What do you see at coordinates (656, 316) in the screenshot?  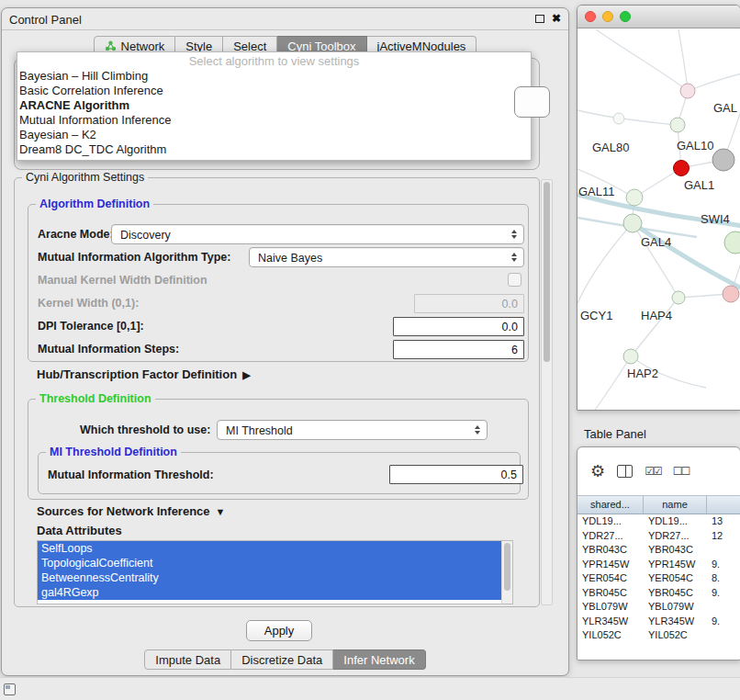 I see `node-label: HAP4` at bounding box center [656, 316].